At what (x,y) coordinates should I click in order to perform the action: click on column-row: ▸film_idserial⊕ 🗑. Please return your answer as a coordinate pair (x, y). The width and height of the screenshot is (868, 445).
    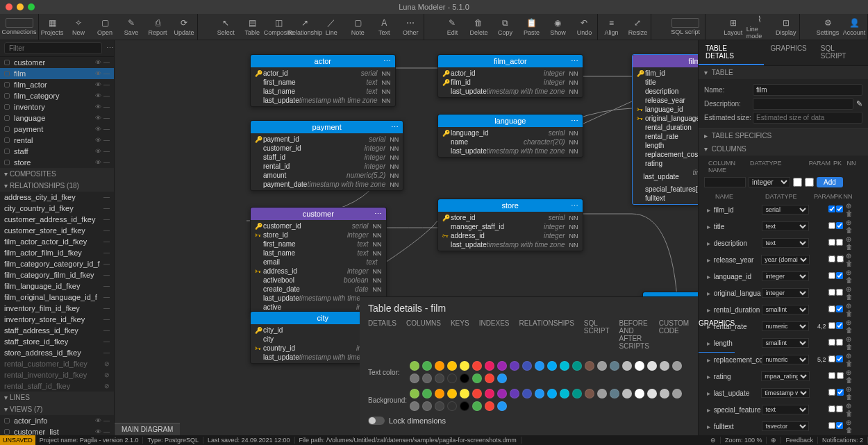
    Looking at the image, I should click on (783, 210).